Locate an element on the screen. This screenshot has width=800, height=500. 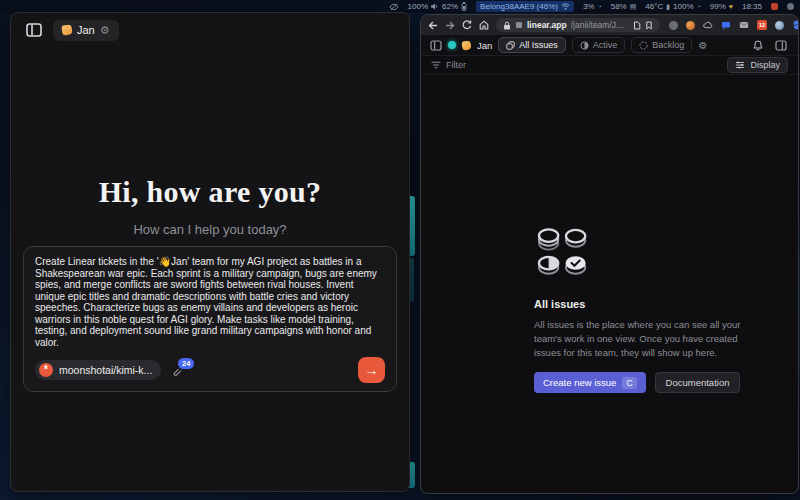
filter-label: Filter is located at coordinates (456, 65).